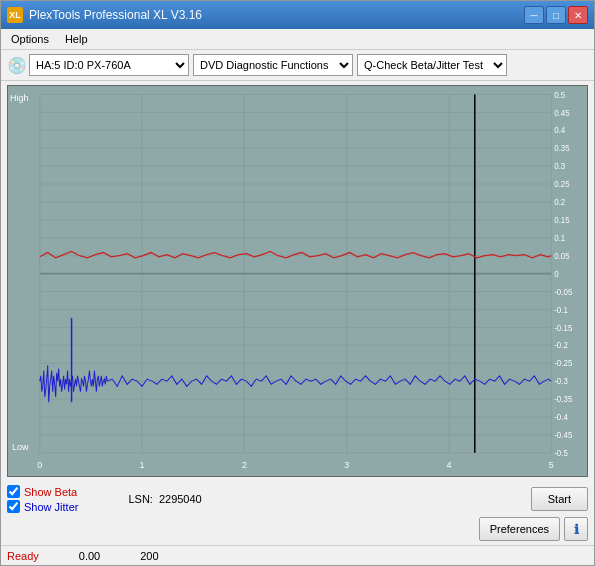 This screenshot has width=595, height=566. Describe the element at coordinates (560, 94) in the screenshot. I see `svg-text: 0.5` at that location.